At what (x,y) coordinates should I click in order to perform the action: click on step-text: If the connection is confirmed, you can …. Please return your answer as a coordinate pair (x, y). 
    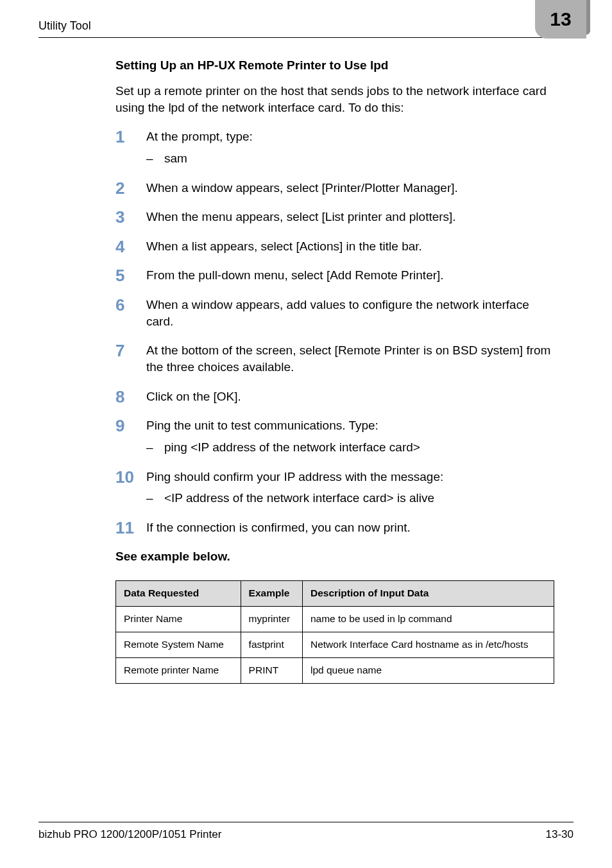
    Looking at the image, I should click on (278, 528).